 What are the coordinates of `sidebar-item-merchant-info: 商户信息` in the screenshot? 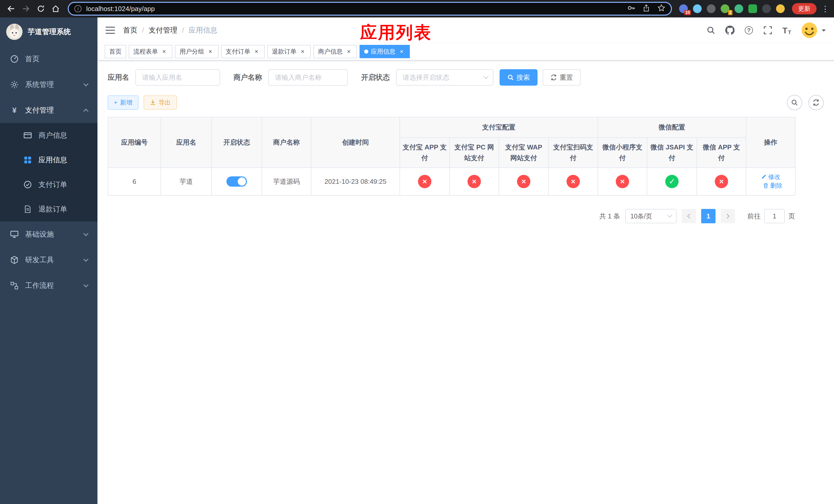 It's located at (49, 135).